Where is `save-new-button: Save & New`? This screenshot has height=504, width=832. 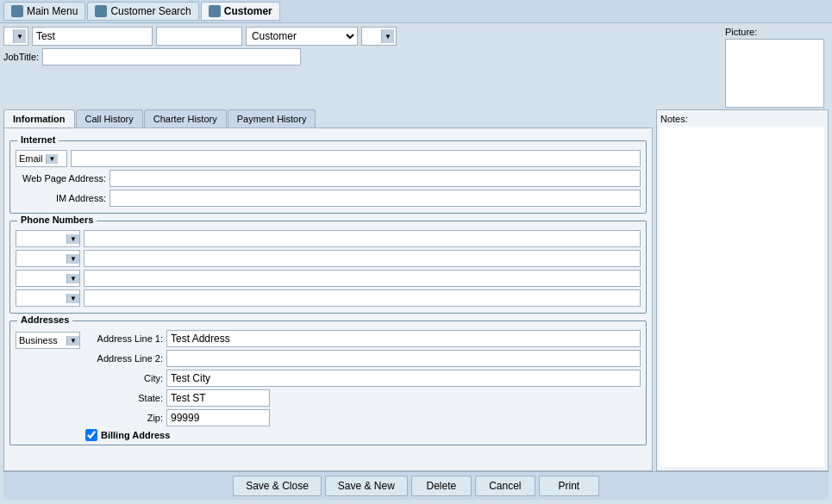
save-new-button: Save & New is located at coordinates (366, 486).